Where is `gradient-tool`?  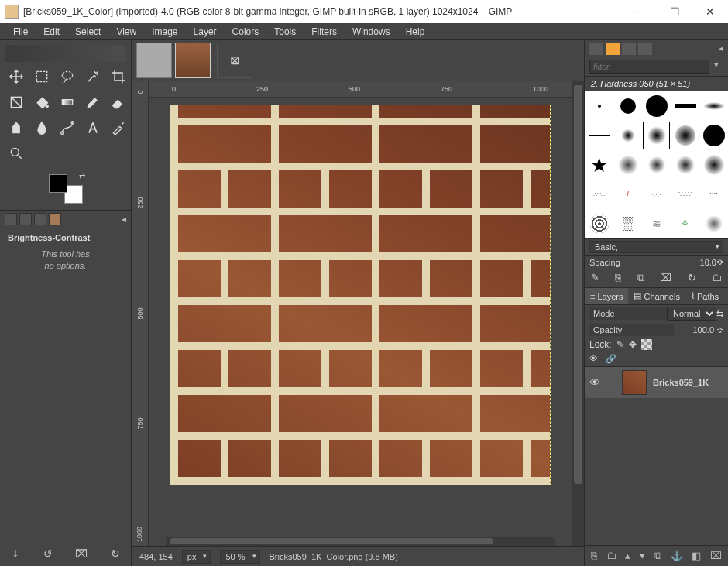
gradient-tool is located at coordinates (67, 102).